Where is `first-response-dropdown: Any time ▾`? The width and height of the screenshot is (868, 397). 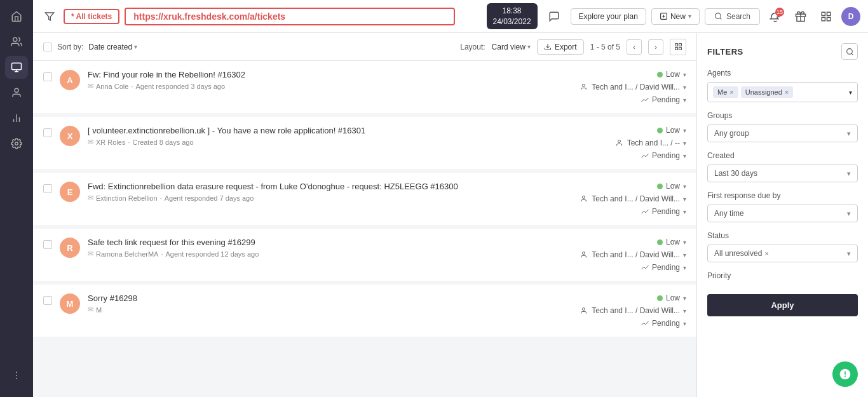 first-response-dropdown: Any time ▾ is located at coordinates (783, 213).